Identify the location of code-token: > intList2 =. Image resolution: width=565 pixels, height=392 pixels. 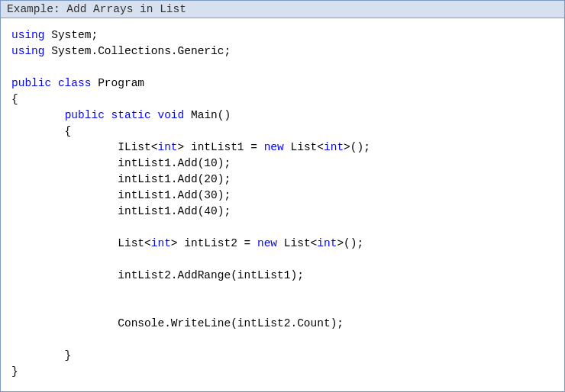
(214, 243).